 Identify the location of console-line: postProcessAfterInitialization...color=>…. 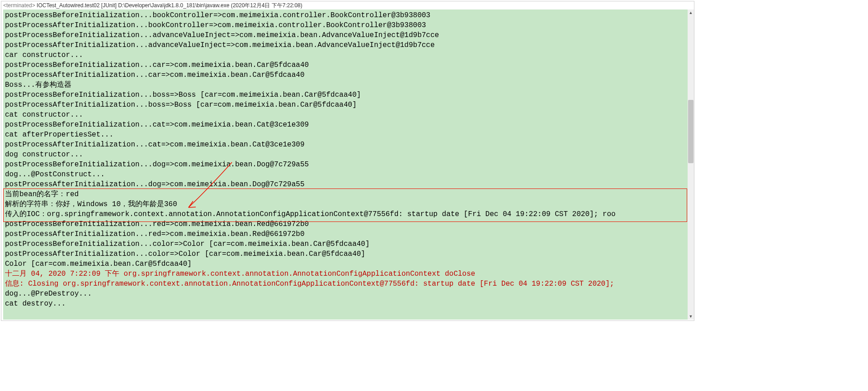
(346, 254).